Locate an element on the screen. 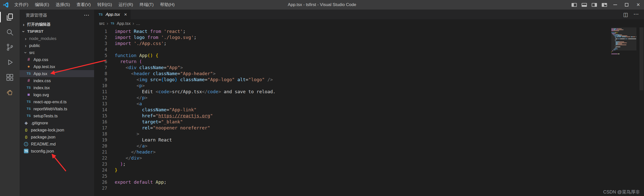 Image resolution: width=644 pixels, height=196 pixels. breadcrumb: src›TSApp.tsx›… is located at coordinates (369, 23).